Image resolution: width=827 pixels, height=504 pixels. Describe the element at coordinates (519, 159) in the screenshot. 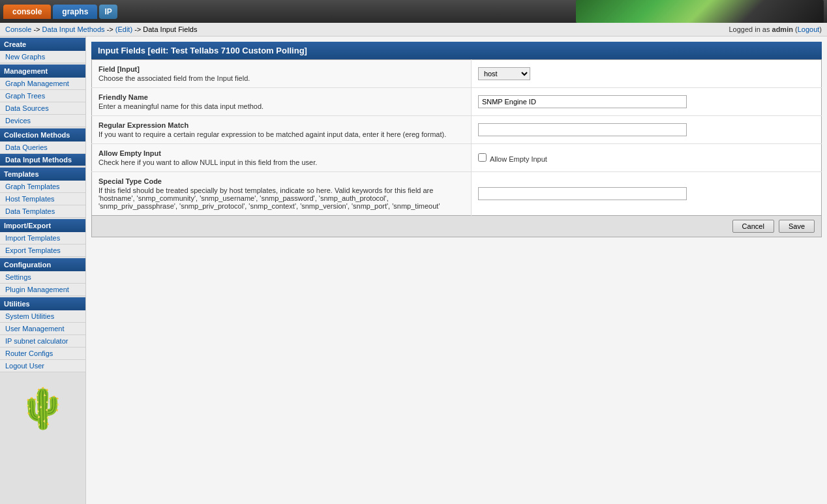

I see `allow-empty-checkbox-label: Allow Empty Input` at that location.